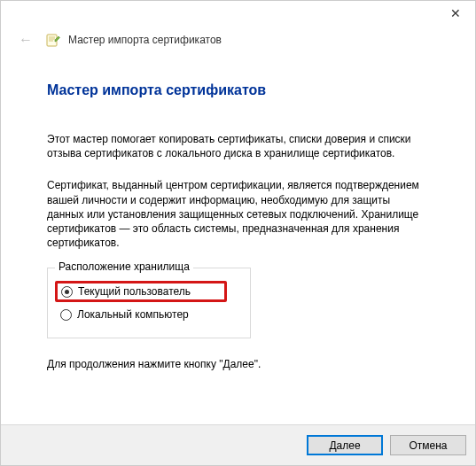  Describe the element at coordinates (238, 42) in the screenshot. I see `wizard-header: ← Мастер импорта сертификатов` at that location.